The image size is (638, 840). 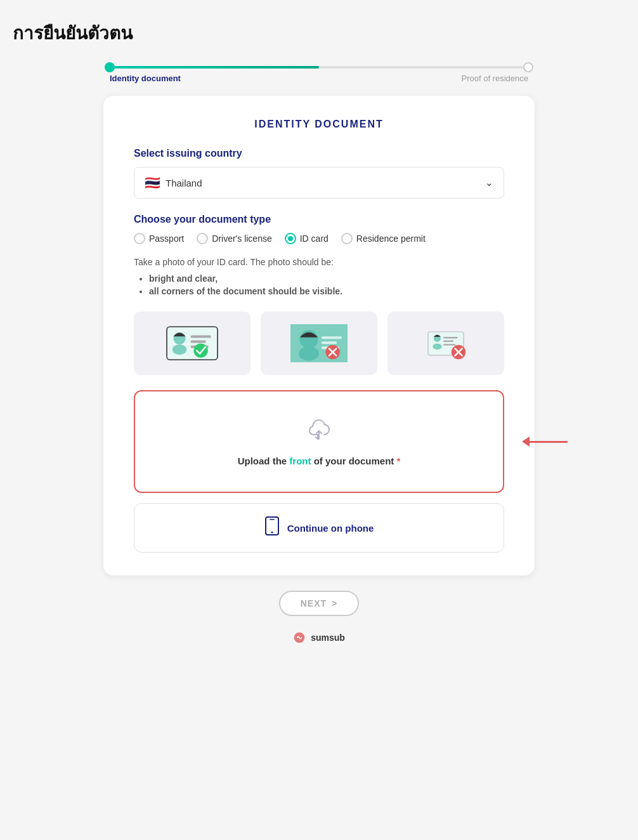 I want to click on doc-example-good, so click(x=192, y=343).